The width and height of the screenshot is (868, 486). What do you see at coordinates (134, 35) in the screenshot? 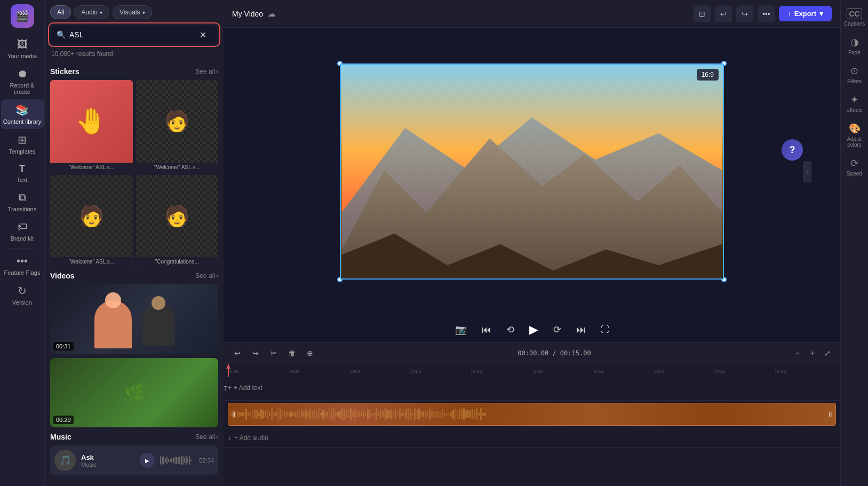
I see `search-input: ASL` at bounding box center [134, 35].